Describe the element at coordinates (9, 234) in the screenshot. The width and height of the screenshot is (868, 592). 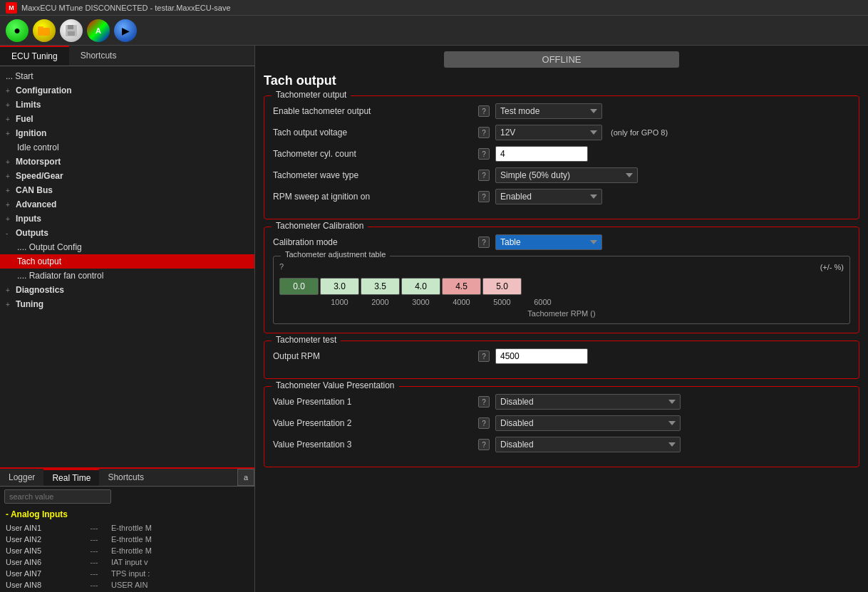
I see `expand-icon: -` at that location.